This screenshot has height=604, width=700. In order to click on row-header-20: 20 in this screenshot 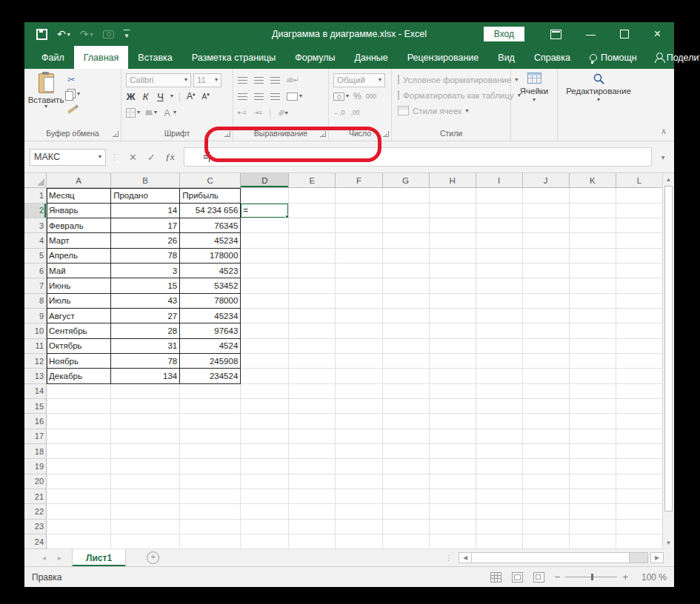, I will do `click(36, 482)`.